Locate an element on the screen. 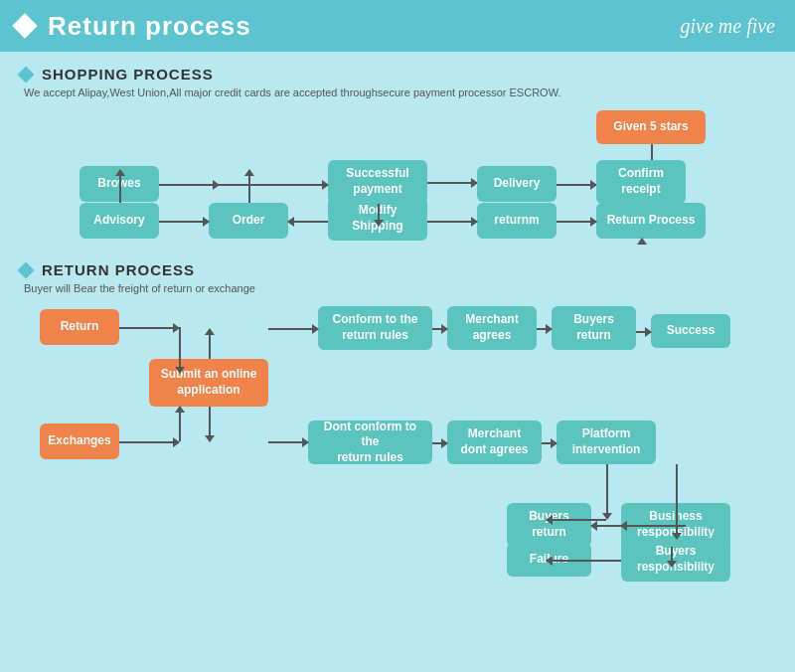 Image resolution: width=795 pixels, height=672 pixels. buyers-return2-box: Buyersreturn is located at coordinates (549, 525).